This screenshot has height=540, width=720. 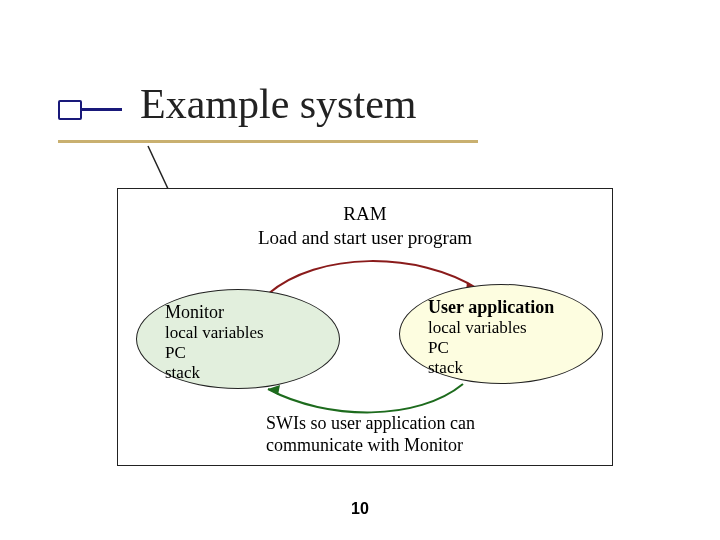 What do you see at coordinates (214, 353) in the screenshot?
I see `monitor-line2: PC` at bounding box center [214, 353].